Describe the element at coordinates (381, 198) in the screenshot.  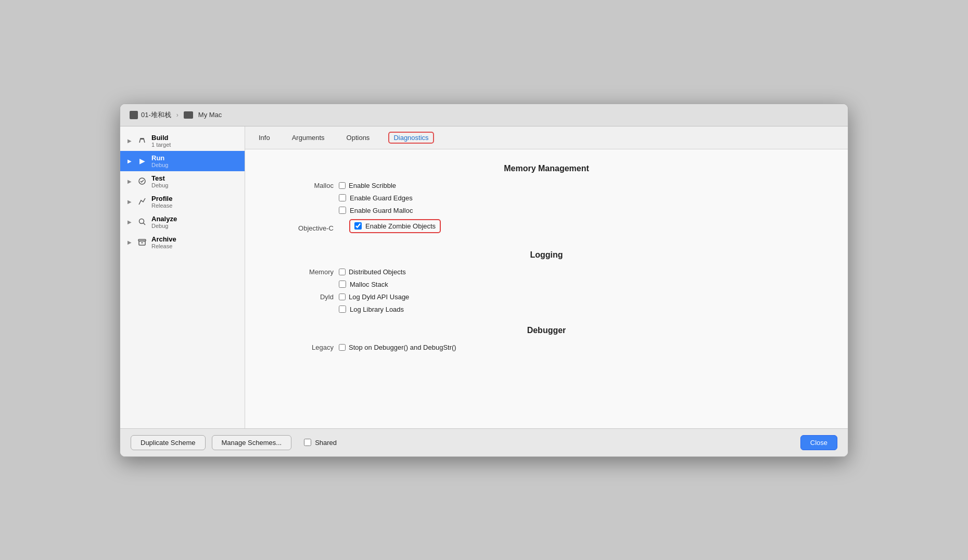
I see `enable-guard-edges-label: Enable Guard Edges` at that location.